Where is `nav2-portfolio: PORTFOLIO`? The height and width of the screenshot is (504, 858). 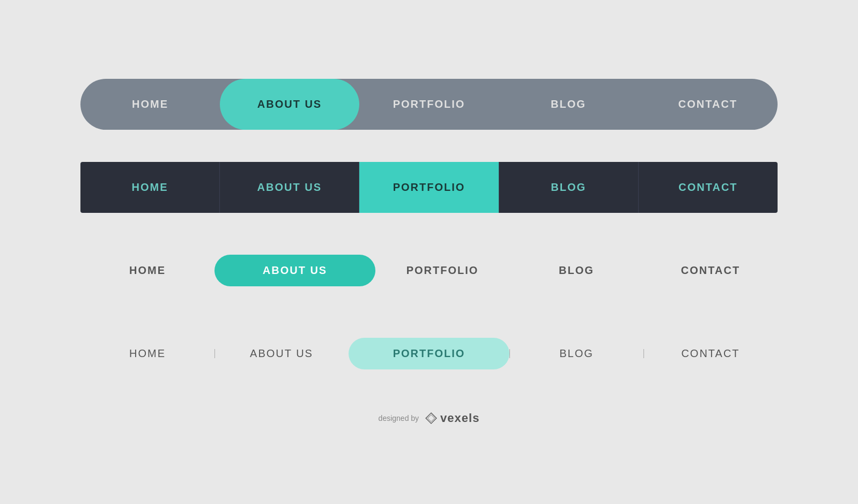 nav2-portfolio: PORTFOLIO is located at coordinates (429, 188).